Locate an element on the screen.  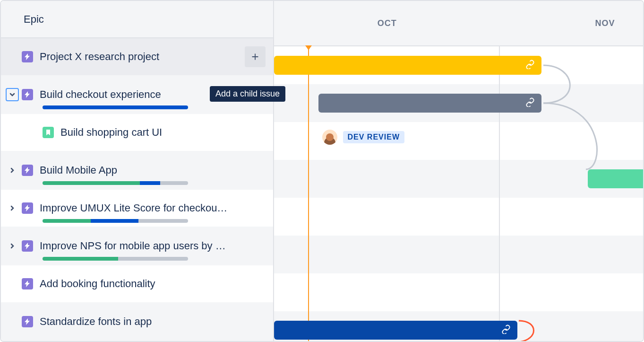
epic-column-label: Epic is located at coordinates (34, 19).